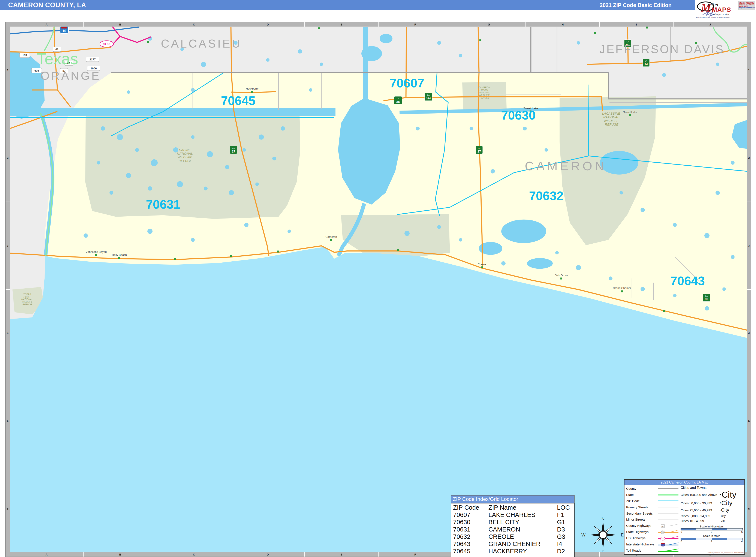 Image resolution: width=756 pixels, height=557 pixels. What do you see at coordinates (622, 535) in the screenshot?
I see `svg-text: E` at bounding box center [622, 535].